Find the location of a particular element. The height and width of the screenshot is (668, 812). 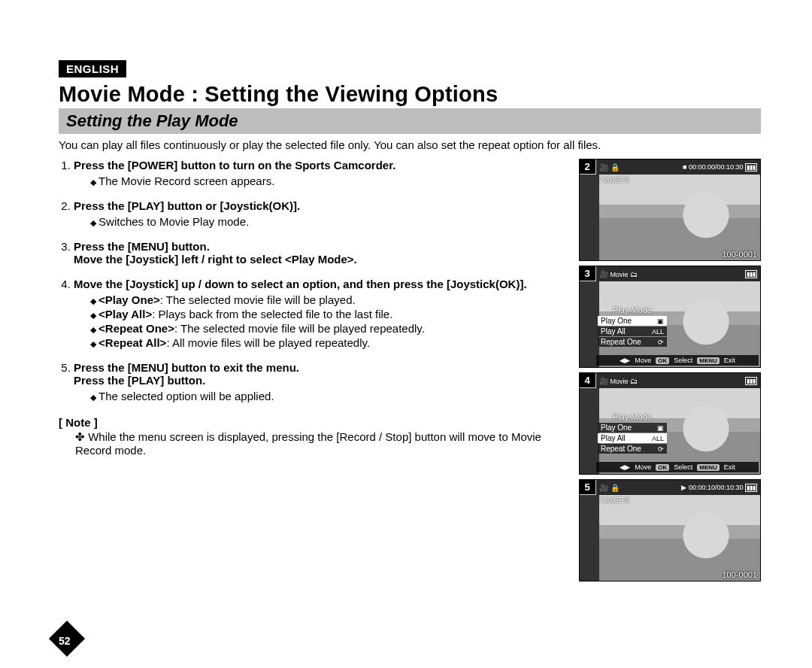

play-icon is located at coordinates (684, 487).